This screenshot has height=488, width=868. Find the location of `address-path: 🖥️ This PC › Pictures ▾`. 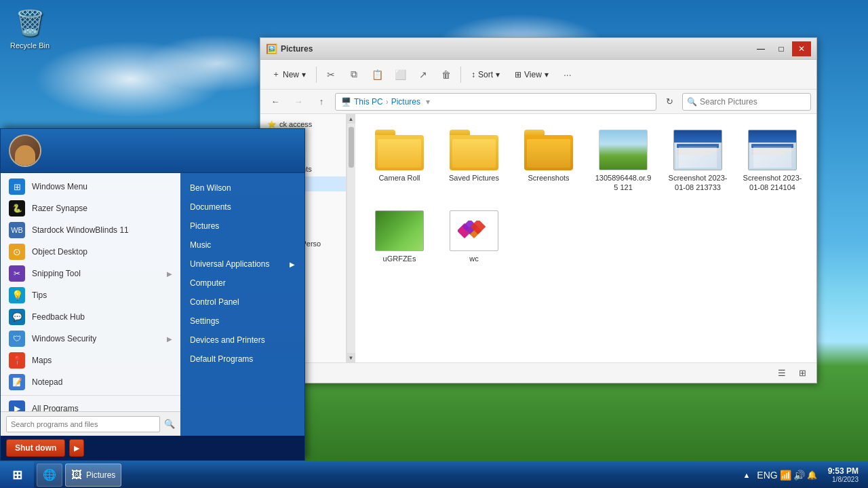

address-path: 🖥️ This PC › Pictures ▾ is located at coordinates (496, 102).